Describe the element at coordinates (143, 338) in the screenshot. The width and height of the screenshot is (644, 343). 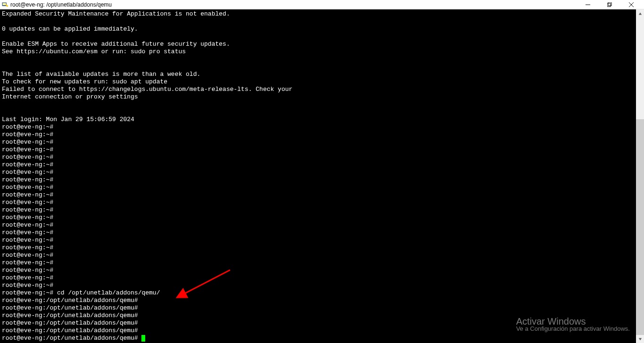
I see `terminal-cursor` at that location.